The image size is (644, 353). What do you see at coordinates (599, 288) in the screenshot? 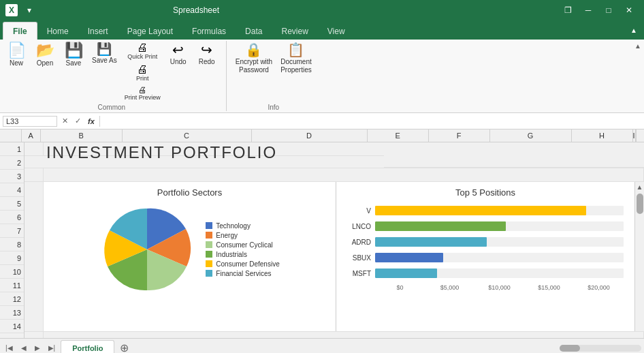
I see `axis-label-20k: $20,000` at bounding box center [599, 288].